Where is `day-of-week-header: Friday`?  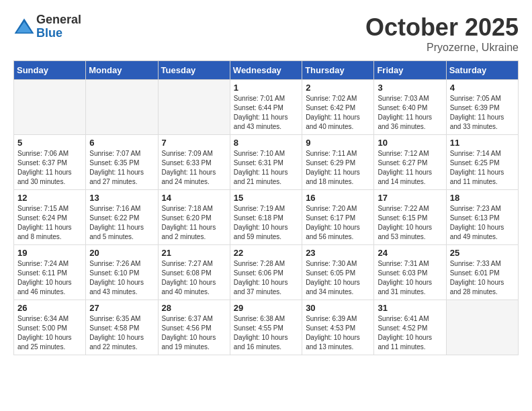
day-of-week-header: Friday is located at coordinates (410, 71).